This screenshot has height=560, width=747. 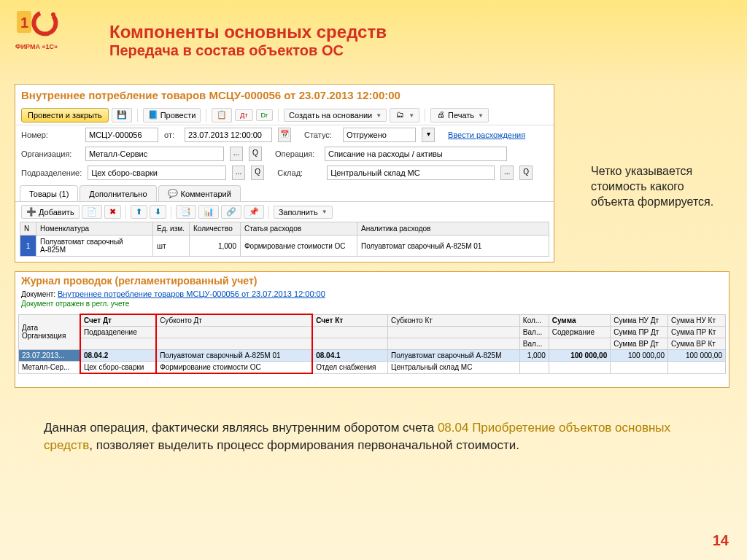 I want to click on jr-kt: 08.04.1, so click(x=350, y=356).